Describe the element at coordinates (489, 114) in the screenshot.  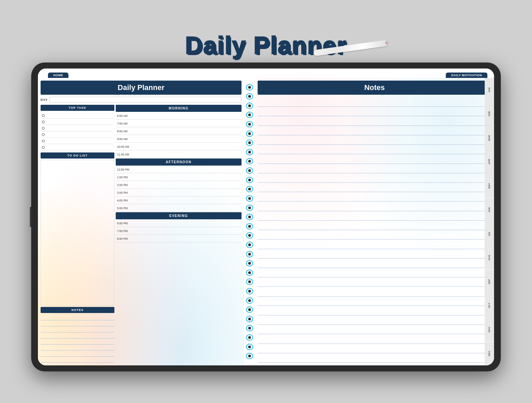
I see `month-tab-feb: FEB` at that location.